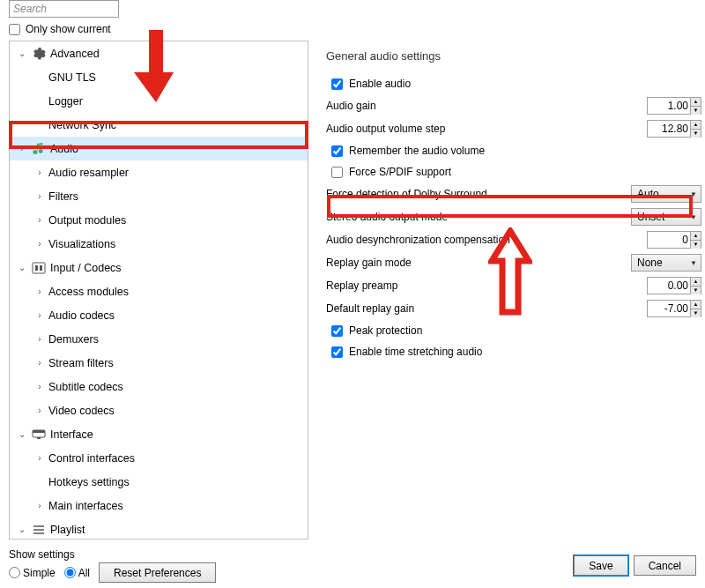 The height and width of the screenshot is (588, 705). I want to click on tree-interface: ⌄ Interface, so click(159, 434).